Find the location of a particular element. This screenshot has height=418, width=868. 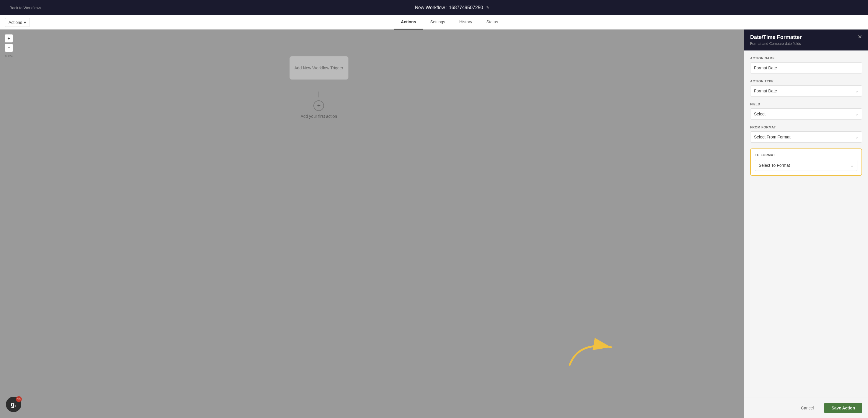

add-action-container: + Add your first action is located at coordinates (319, 105).